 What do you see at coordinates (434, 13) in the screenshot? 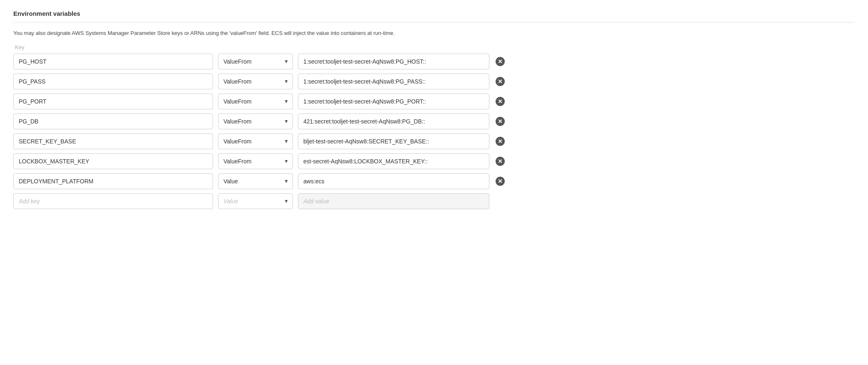
I see `section-title: Environment variables` at bounding box center [434, 13].